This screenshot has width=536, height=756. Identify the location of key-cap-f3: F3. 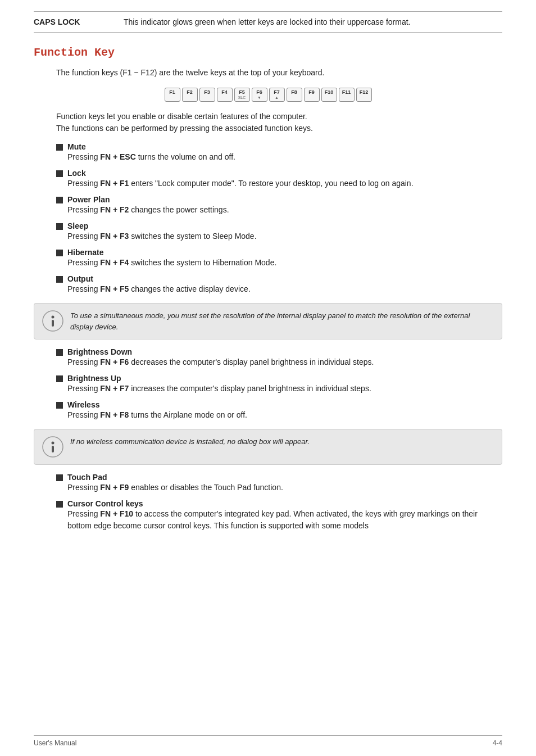
(207, 94).